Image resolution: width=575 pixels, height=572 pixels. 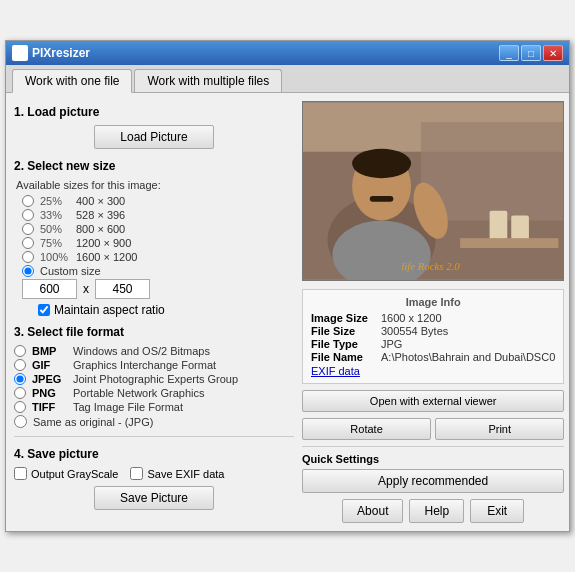 What do you see at coordinates (74, 474) in the screenshot?
I see `grayscale-label: Output GrayScale` at bounding box center [74, 474].